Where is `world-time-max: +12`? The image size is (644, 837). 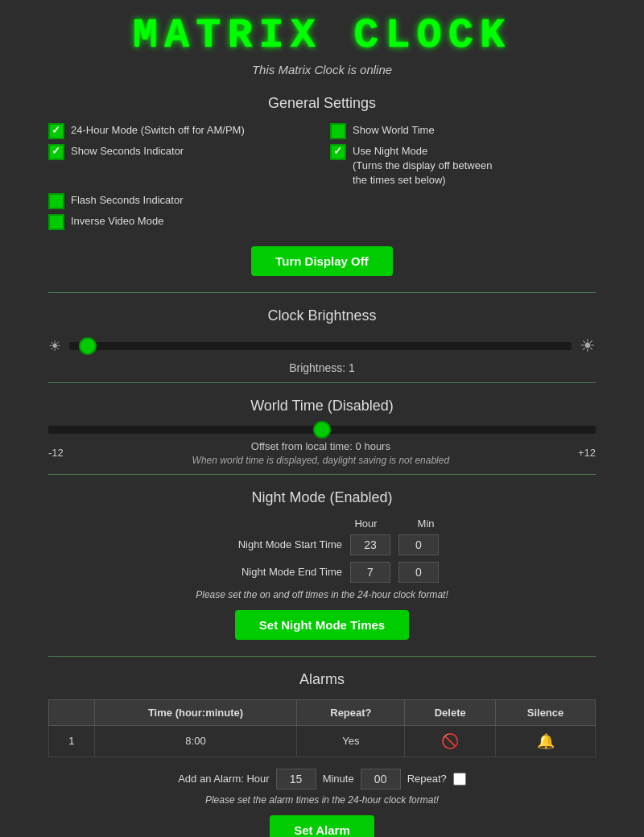 world-time-max: +12 is located at coordinates (587, 452).